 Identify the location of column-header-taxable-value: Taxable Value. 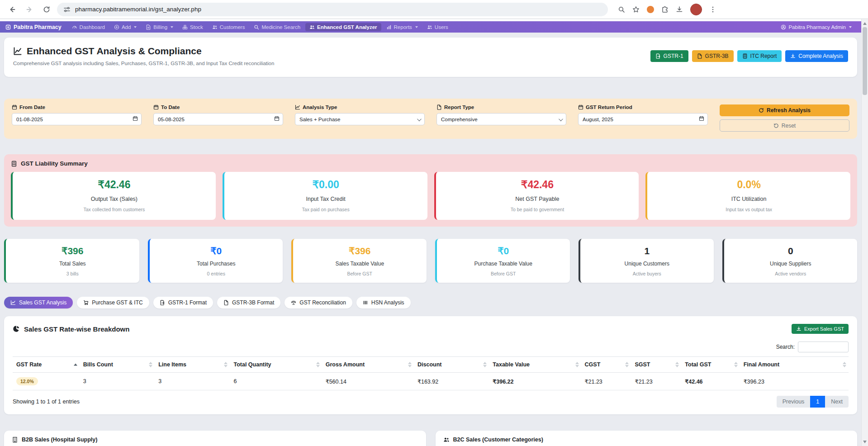
(535, 365).